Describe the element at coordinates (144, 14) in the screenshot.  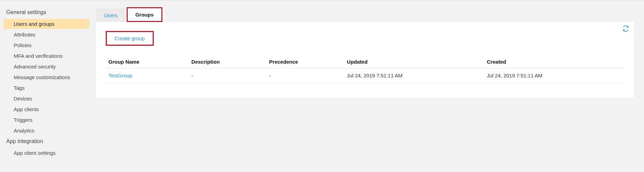
I see `tab-groups: Groups` at that location.